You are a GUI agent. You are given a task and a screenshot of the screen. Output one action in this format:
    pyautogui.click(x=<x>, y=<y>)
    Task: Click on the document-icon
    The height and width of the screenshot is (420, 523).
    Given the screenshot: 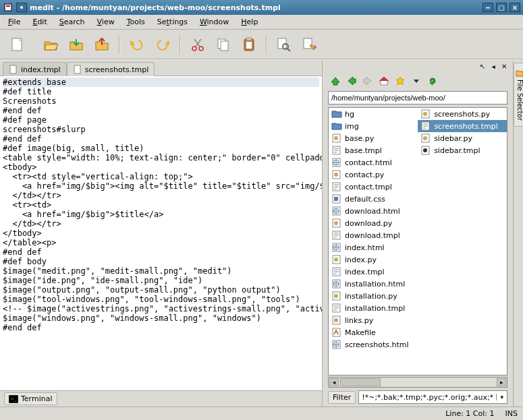 What is the action you would take?
    pyautogui.click(x=78, y=69)
    